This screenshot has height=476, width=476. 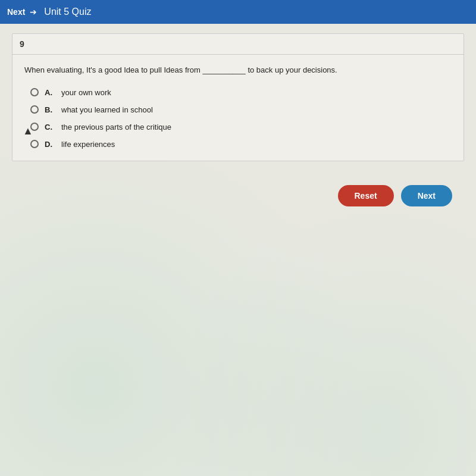 What do you see at coordinates (238, 44) in the screenshot?
I see `question-number-row: 9` at bounding box center [238, 44].